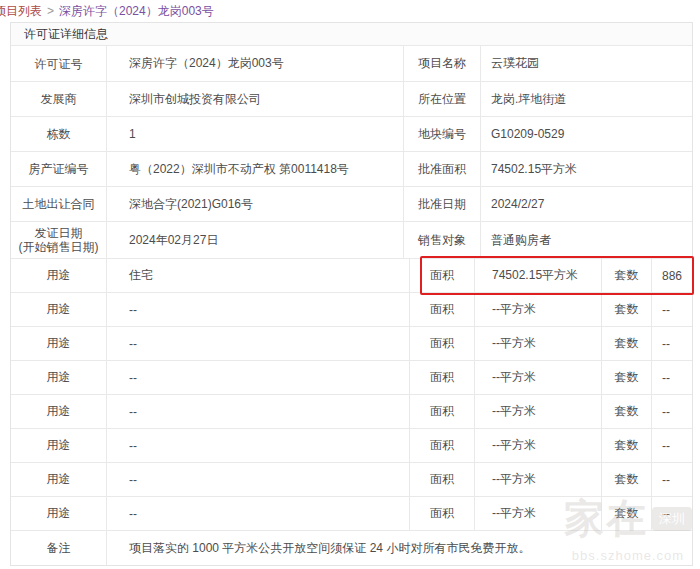  Describe the element at coordinates (254, 99) in the screenshot. I see `field-value: 深圳市创城投资有限公司` at that location.